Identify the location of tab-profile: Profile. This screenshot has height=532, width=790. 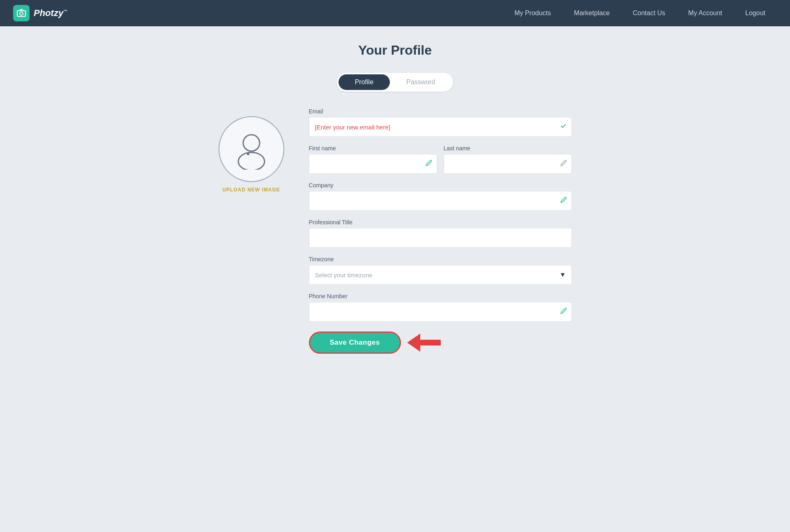
(364, 82).